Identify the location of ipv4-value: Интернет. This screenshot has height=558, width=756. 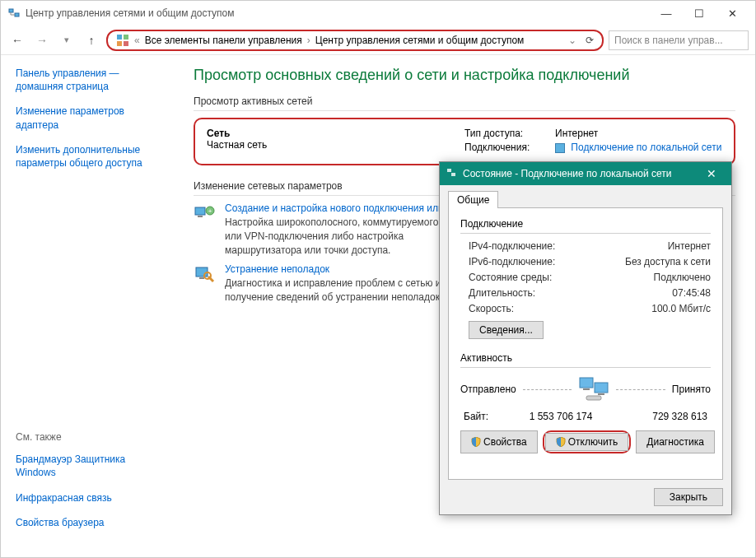
(689, 246).